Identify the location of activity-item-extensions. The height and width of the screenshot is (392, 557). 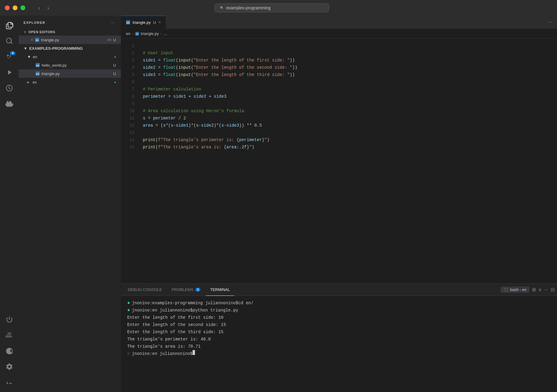
(9, 104).